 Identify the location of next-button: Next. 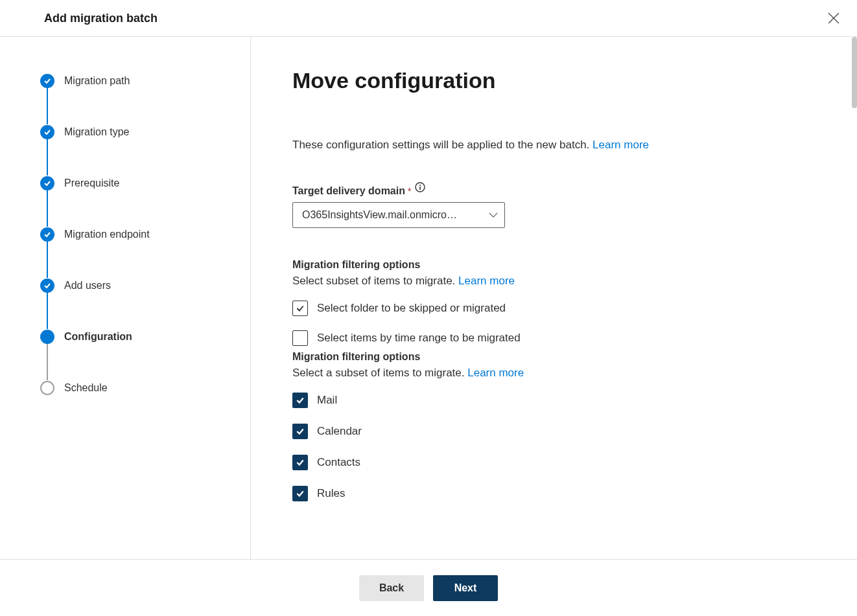
(465, 588).